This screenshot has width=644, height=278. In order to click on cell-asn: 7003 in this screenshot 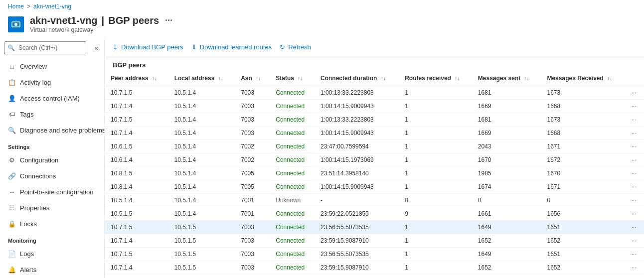, I will do `click(252, 93)`.